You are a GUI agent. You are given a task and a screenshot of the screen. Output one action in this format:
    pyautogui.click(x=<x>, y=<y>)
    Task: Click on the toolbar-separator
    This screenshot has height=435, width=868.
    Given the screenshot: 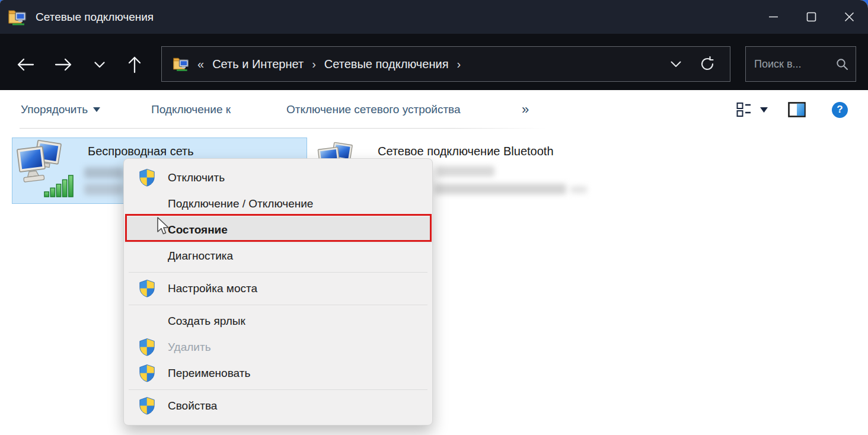 What is the action you would take?
    pyautogui.click(x=283, y=128)
    